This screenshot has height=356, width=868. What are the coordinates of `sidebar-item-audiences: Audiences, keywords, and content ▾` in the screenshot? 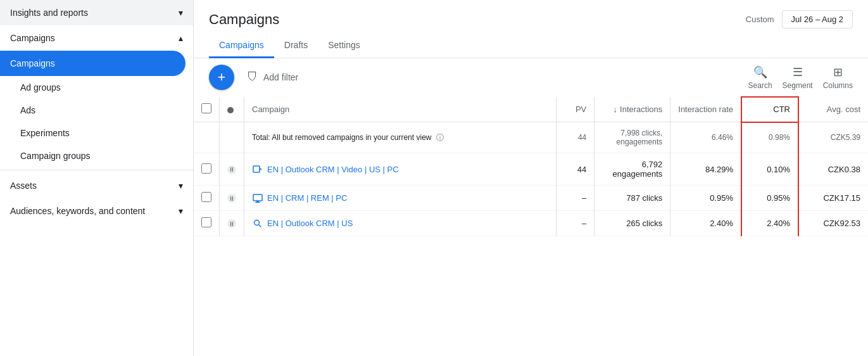 It's located at (96, 211).